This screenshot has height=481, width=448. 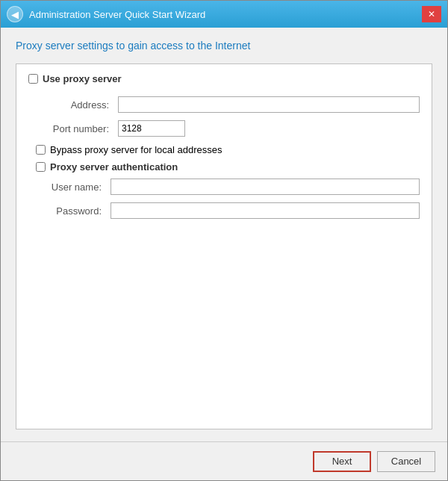 I want to click on bypass-label: Bypass proxy server for local addresses, so click(x=136, y=149).